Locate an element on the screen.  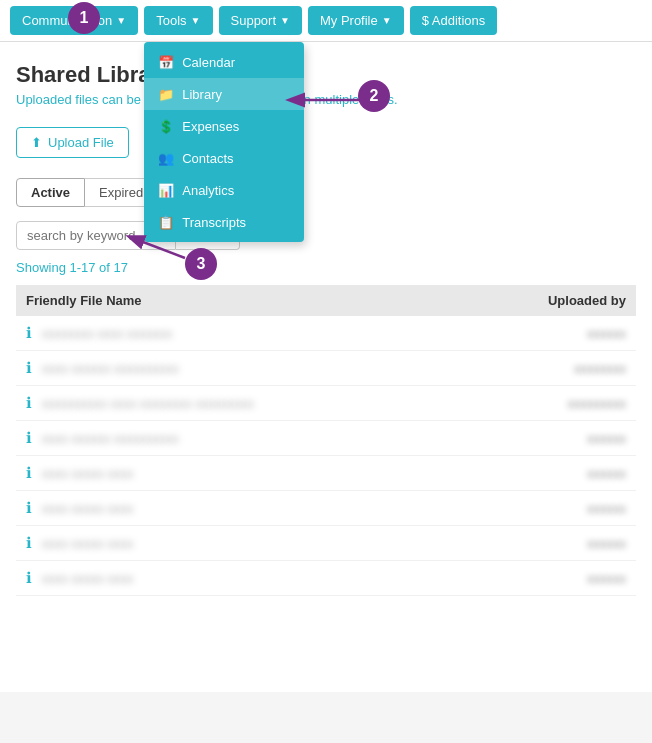
uploader-cell: xxxxxxxxx is located at coordinates (548, 404).